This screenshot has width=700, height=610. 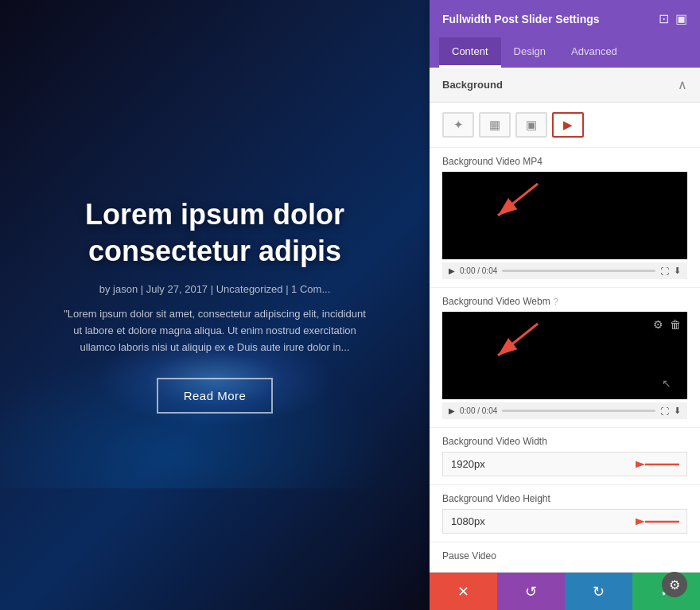 I want to click on collapse-icon: ▣, so click(x=681, y=19).